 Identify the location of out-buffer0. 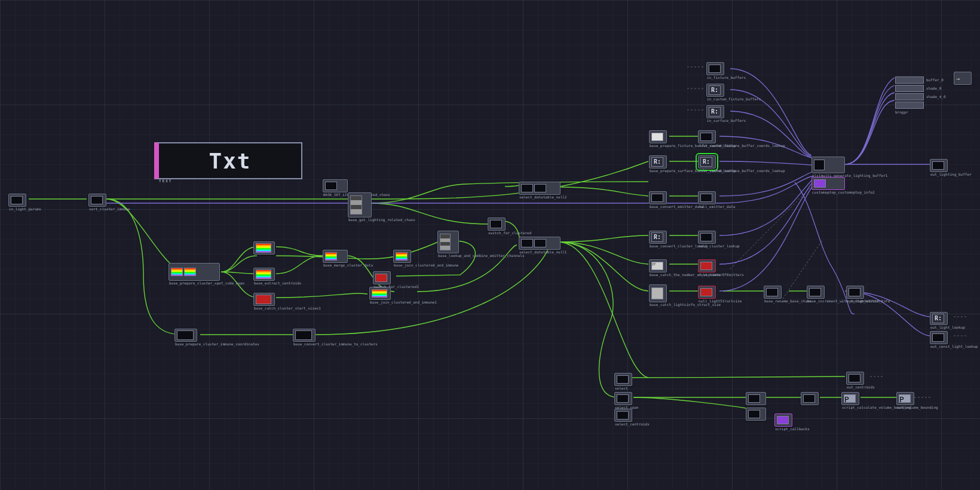
(909, 80).